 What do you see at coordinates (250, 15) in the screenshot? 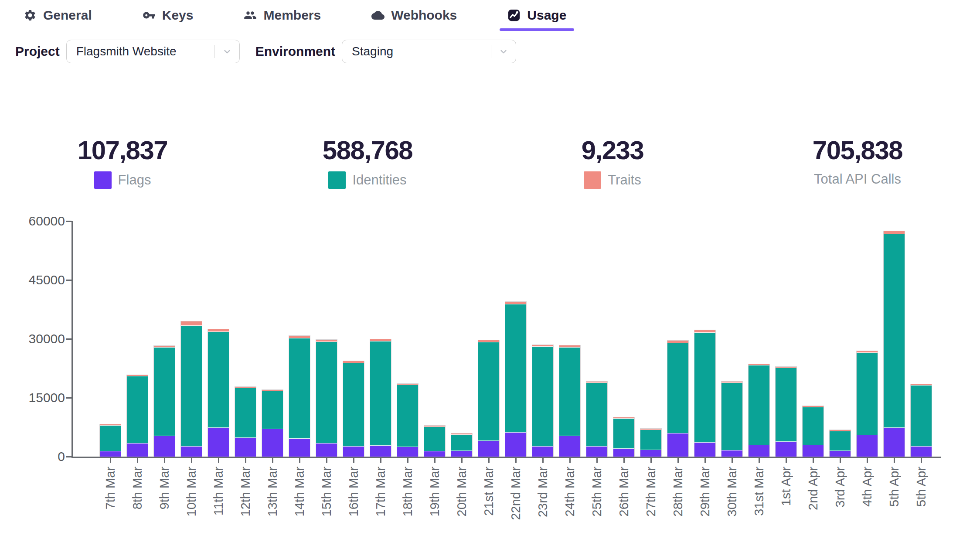
I see `members-icon` at bounding box center [250, 15].